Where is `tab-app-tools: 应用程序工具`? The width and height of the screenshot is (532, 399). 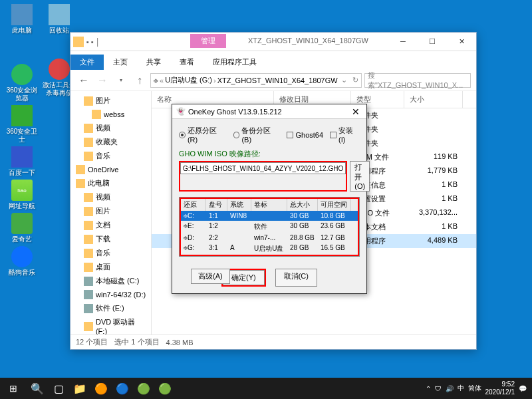 tab-app-tools: 应用程序工具 is located at coordinates (235, 63).